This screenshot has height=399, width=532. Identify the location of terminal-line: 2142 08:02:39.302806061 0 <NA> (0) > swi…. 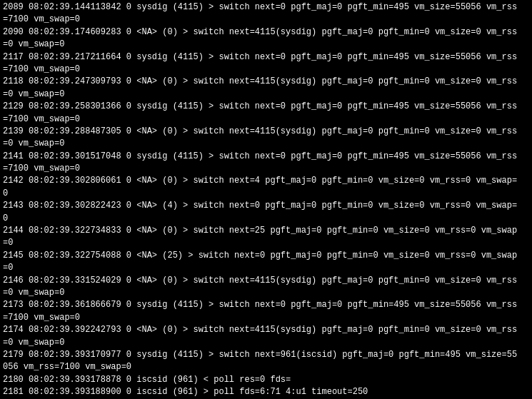
(266, 181).